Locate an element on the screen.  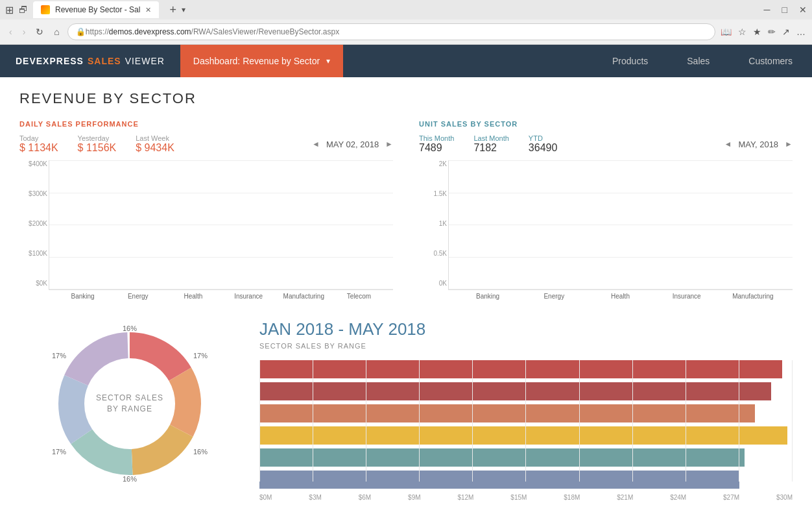
unit-bar-groups is located at coordinates (621, 225).